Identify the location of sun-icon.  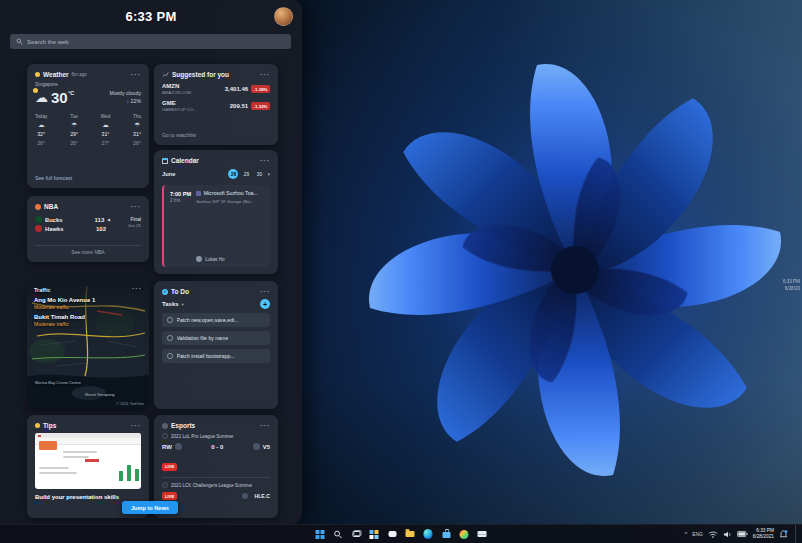
(36, 90).